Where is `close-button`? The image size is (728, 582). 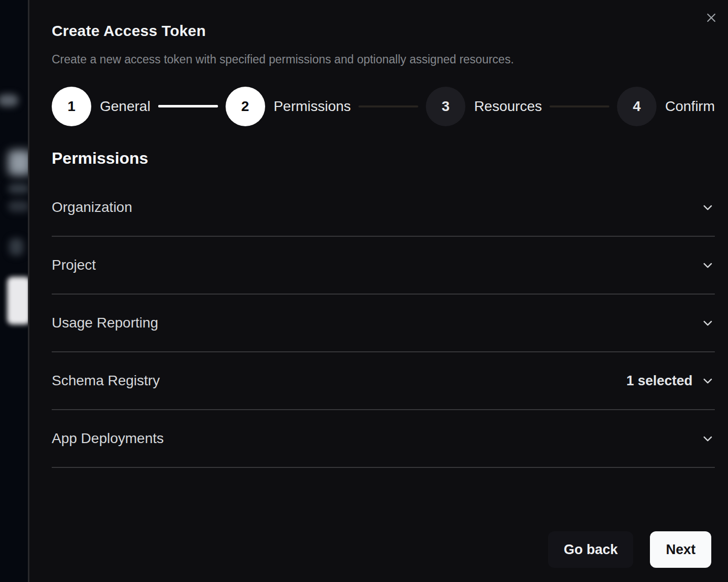
close-button is located at coordinates (711, 18).